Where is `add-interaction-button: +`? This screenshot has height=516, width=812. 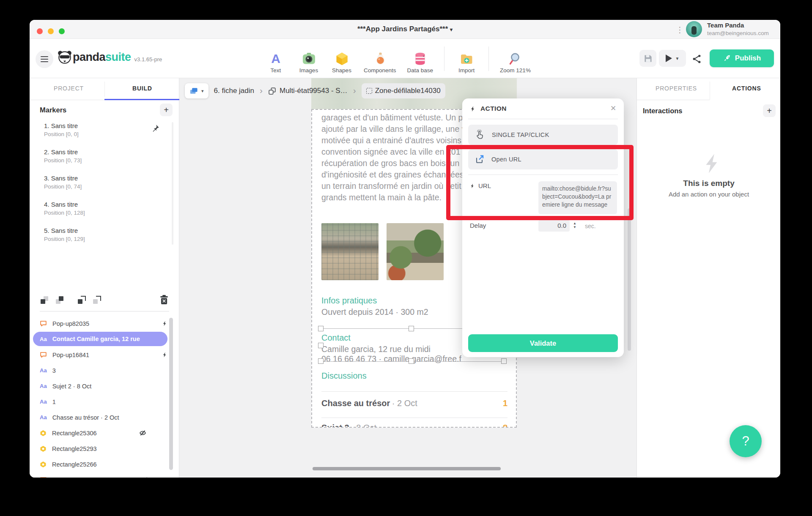
add-interaction-button: + is located at coordinates (769, 111).